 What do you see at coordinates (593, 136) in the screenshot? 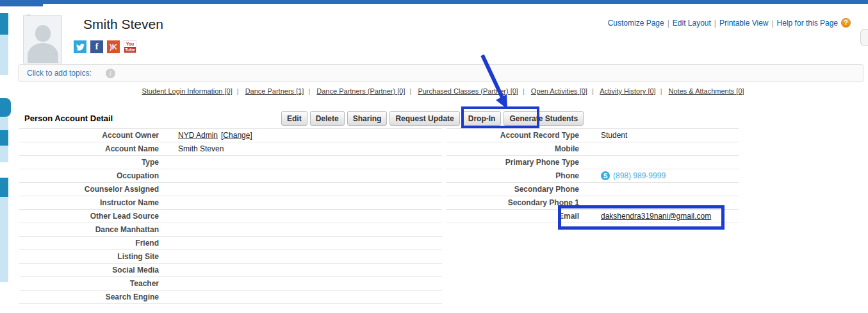
I see `field-row-account-record-type: Account Record Type Student` at bounding box center [593, 136].